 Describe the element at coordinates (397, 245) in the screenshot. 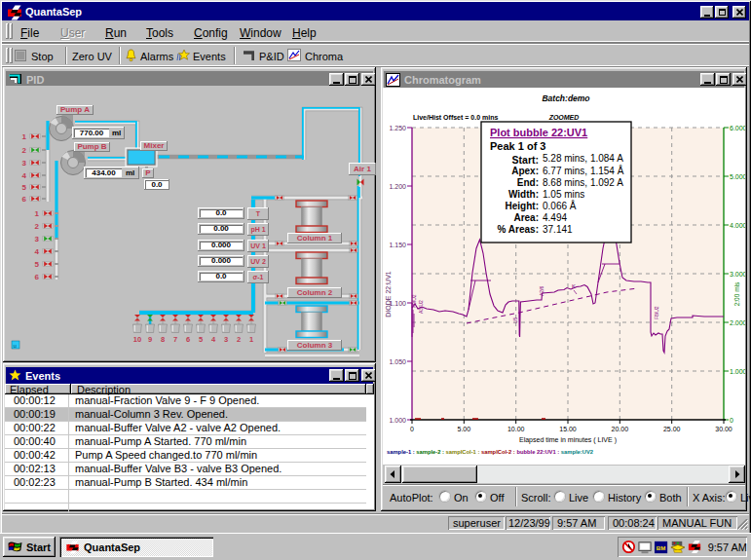

I see `svg-text: 1.150` at that location.